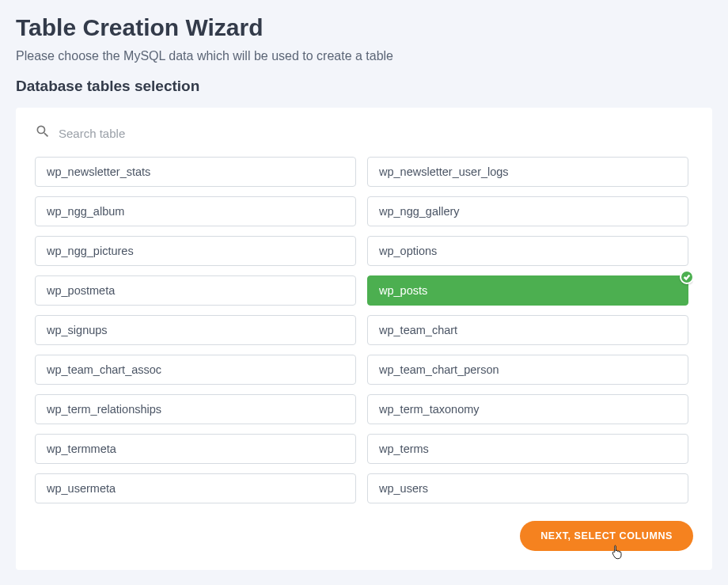  What do you see at coordinates (81, 488) in the screenshot?
I see `table-item-label: wp_usermeta` at bounding box center [81, 488].